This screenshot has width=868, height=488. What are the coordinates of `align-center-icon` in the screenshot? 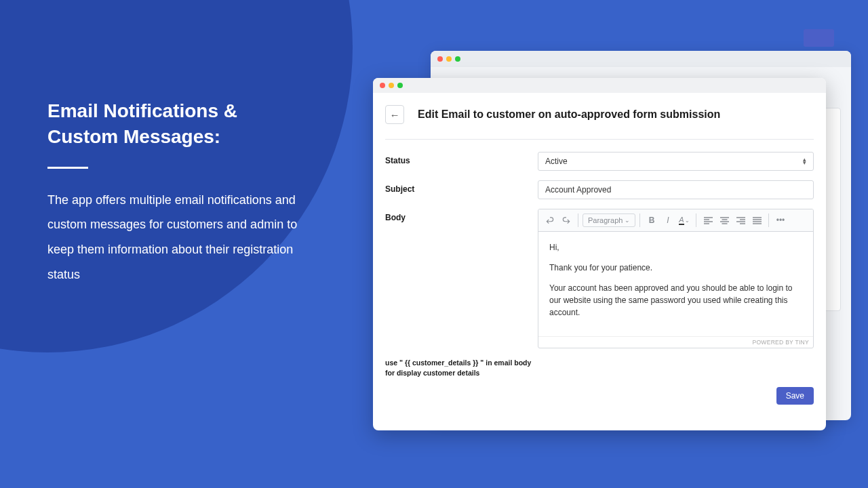 It's located at (724, 221).